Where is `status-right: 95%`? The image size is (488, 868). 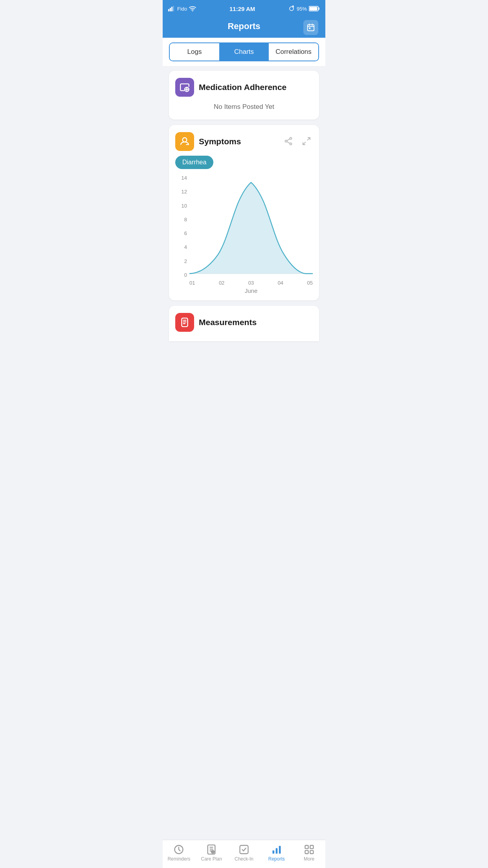 status-right: 95% is located at coordinates (304, 9).